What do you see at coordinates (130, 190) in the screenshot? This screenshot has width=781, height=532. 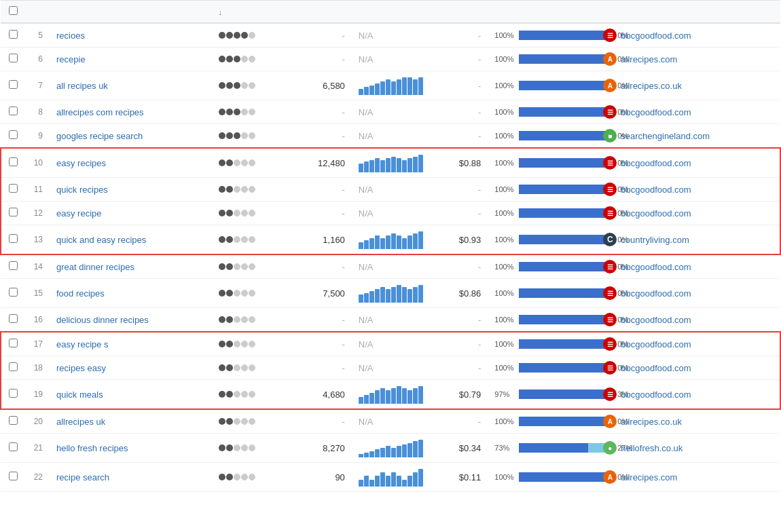 I see `row-keyword: quick recipes` at bounding box center [130, 190].